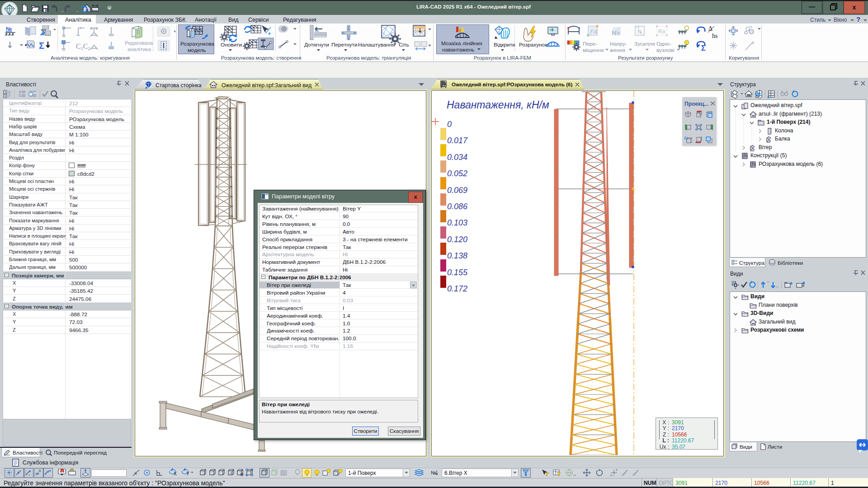 This screenshot has height=488, width=868. What do you see at coordinates (662, 32) in the screenshot?
I see `svg-text: Rx` at bounding box center [662, 32].